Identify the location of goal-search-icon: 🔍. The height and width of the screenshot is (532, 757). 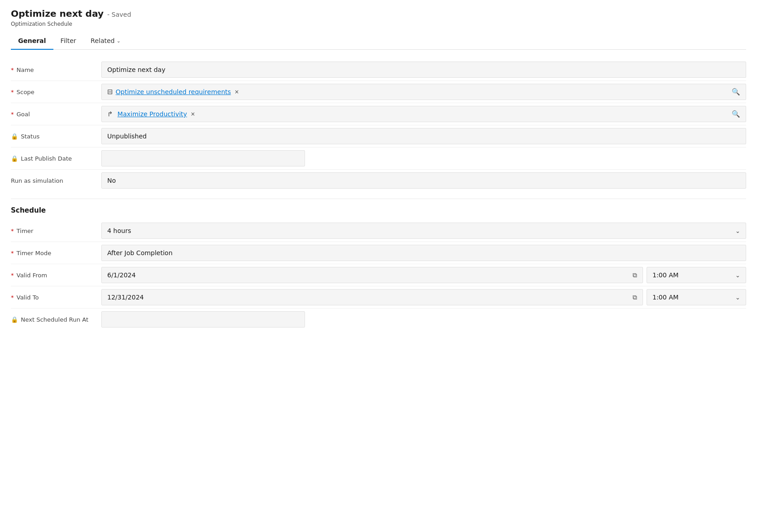
(736, 114).